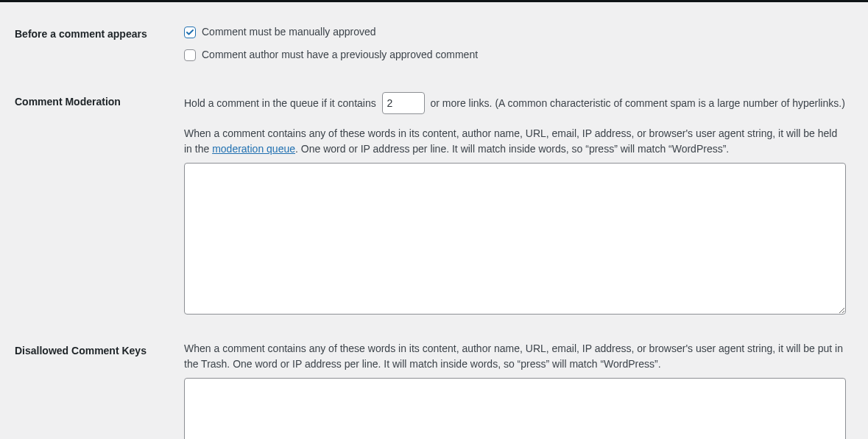 The image size is (868, 439). What do you see at coordinates (96, 384) in the screenshot?
I see `heading-disallowed-keys: Disallowed Comment Keys` at bounding box center [96, 384].